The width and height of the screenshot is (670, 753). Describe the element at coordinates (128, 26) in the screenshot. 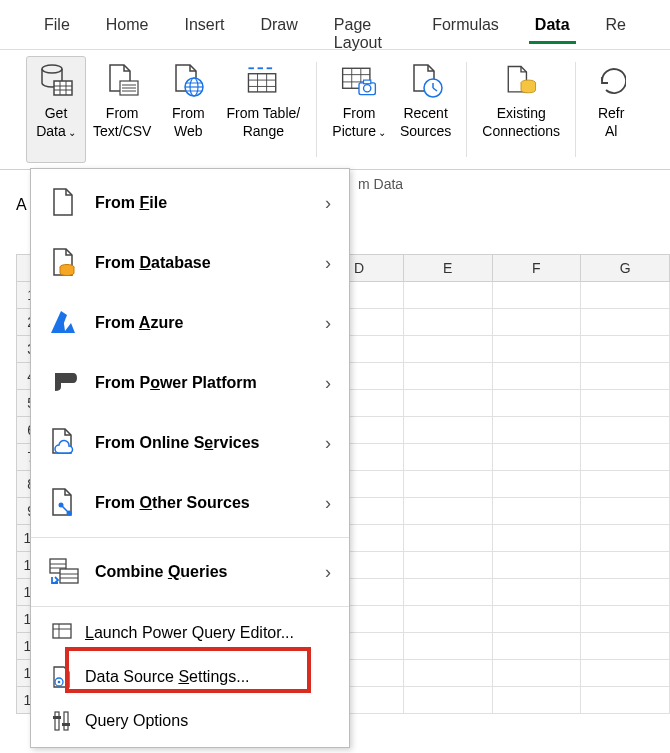

I see `tab-home: Home` at that location.